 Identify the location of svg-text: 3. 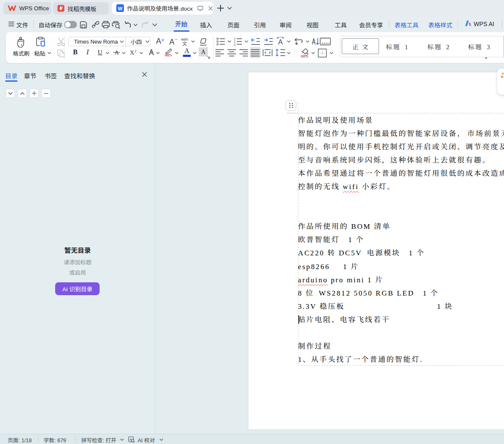
(235, 44).